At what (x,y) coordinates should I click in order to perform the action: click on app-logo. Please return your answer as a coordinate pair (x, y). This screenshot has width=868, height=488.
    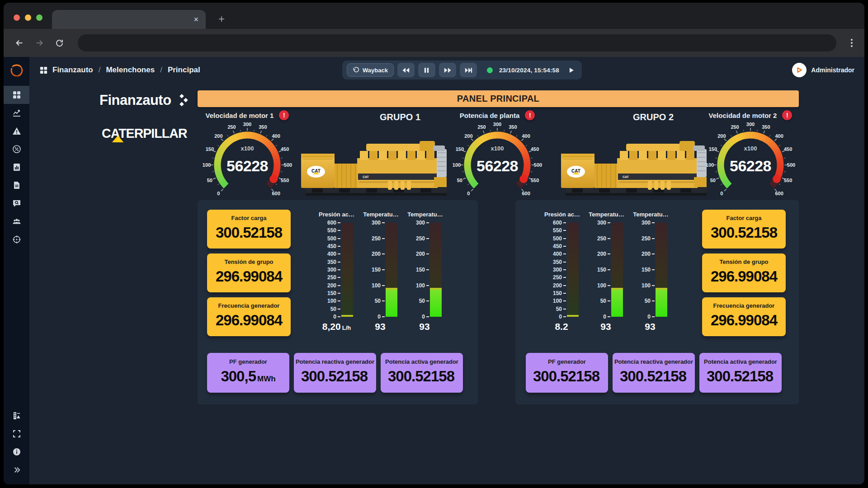
    Looking at the image, I should click on (17, 70).